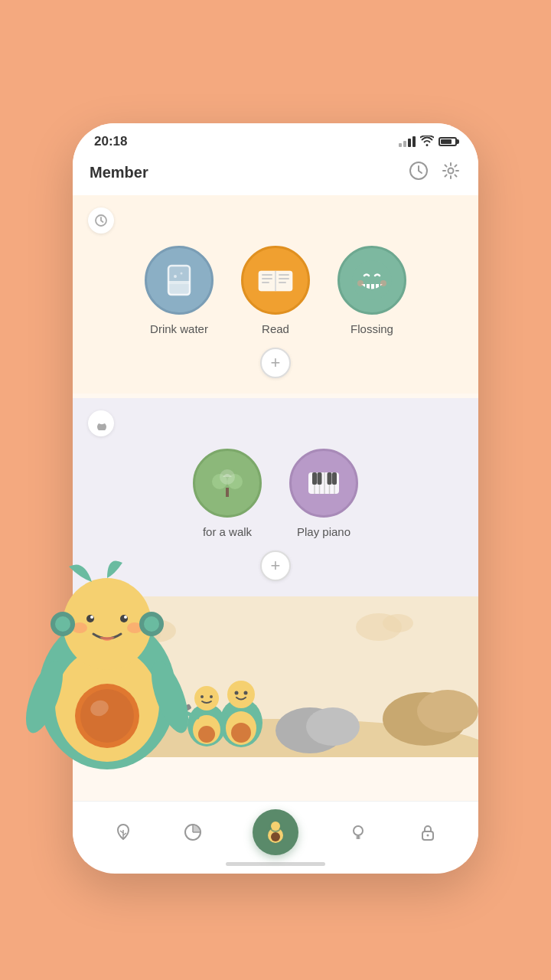 The image size is (551, 980). Describe the element at coordinates (276, 139) in the screenshot. I see `status-bar: 20:18` at that location.